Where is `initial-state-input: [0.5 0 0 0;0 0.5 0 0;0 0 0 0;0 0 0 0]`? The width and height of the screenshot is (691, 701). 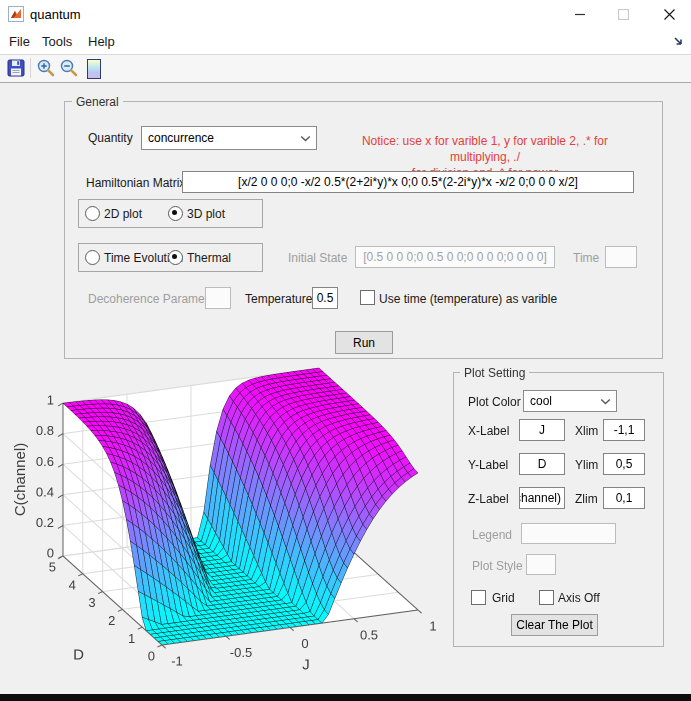
initial-state-input: [0.5 0 0 0;0 0.5 0 0;0 0 0 0;0 0 0 0] is located at coordinates (455, 257).